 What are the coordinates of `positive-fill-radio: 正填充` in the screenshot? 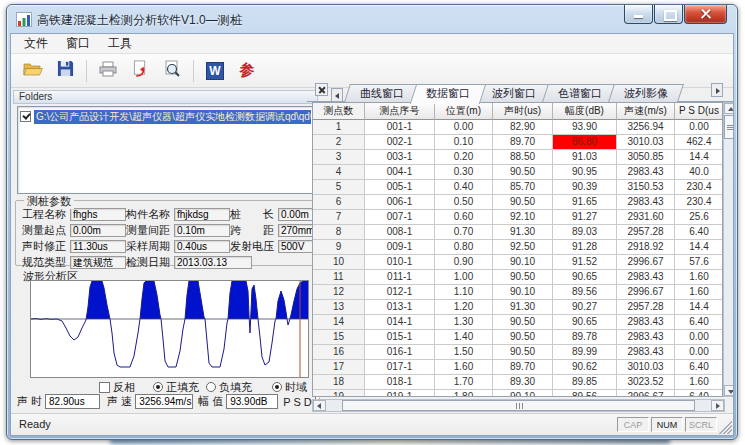 It's located at (176, 388).